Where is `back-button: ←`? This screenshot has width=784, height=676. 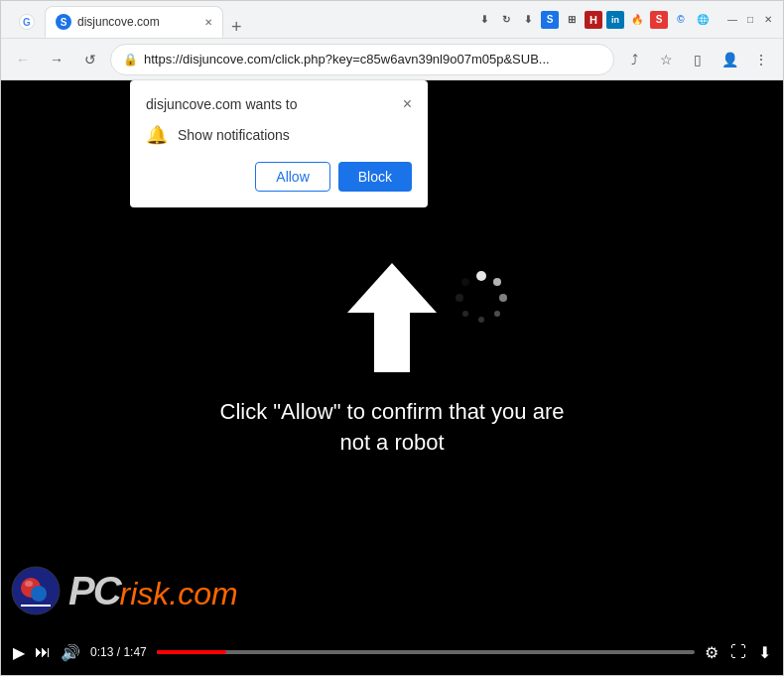 back-button: ← is located at coordinates (23, 60).